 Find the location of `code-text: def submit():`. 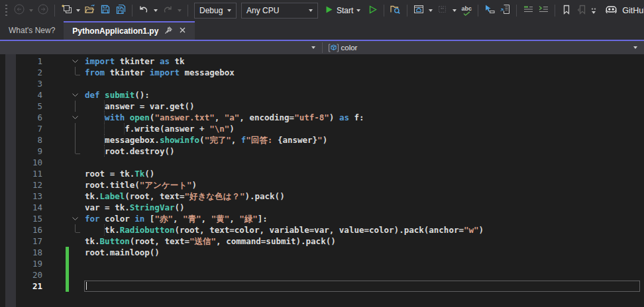

code-text: def submit(): is located at coordinates (117, 95).